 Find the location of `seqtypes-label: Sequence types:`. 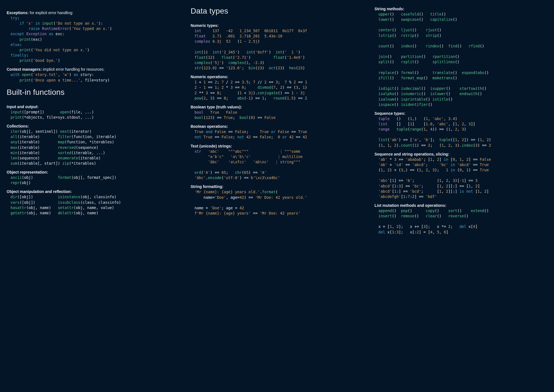

seqtypes-label: Sequence types: is located at coordinates (461, 113).